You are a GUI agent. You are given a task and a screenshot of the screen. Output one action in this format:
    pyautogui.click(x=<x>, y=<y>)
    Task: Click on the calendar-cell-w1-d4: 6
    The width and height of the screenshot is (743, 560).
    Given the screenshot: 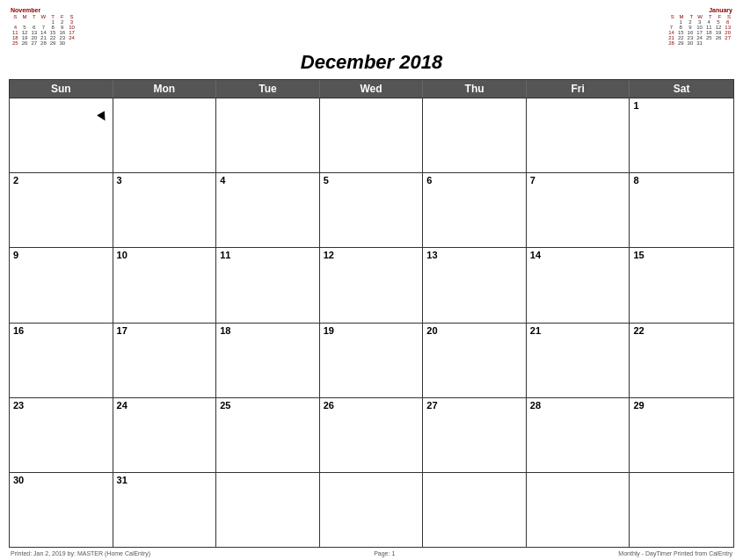 What is the action you would take?
    pyautogui.click(x=475, y=210)
    